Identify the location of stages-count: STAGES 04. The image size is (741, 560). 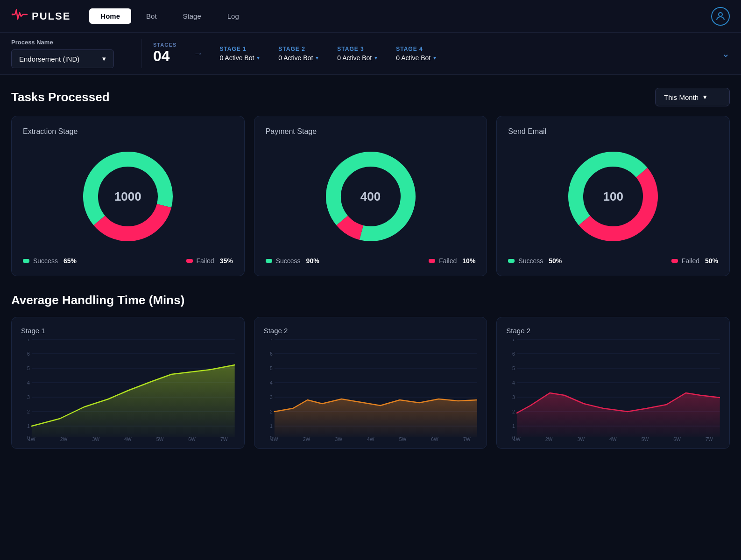
(165, 53).